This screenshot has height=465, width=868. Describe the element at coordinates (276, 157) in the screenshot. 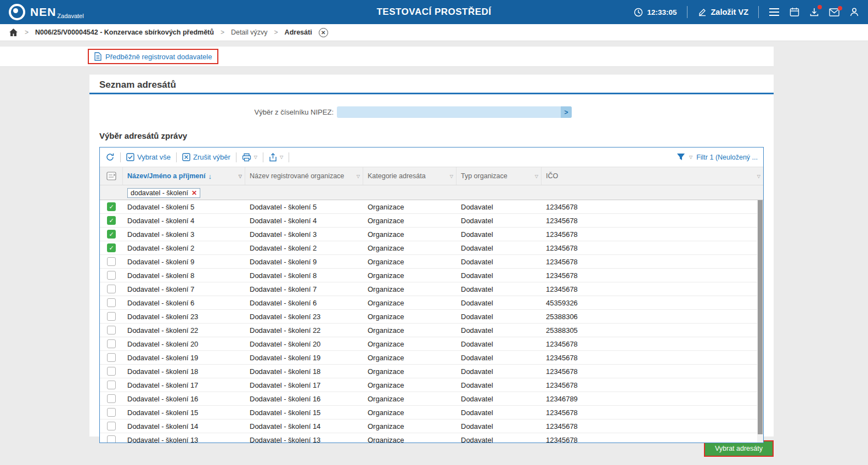

I see `export-button: ▽` at that location.